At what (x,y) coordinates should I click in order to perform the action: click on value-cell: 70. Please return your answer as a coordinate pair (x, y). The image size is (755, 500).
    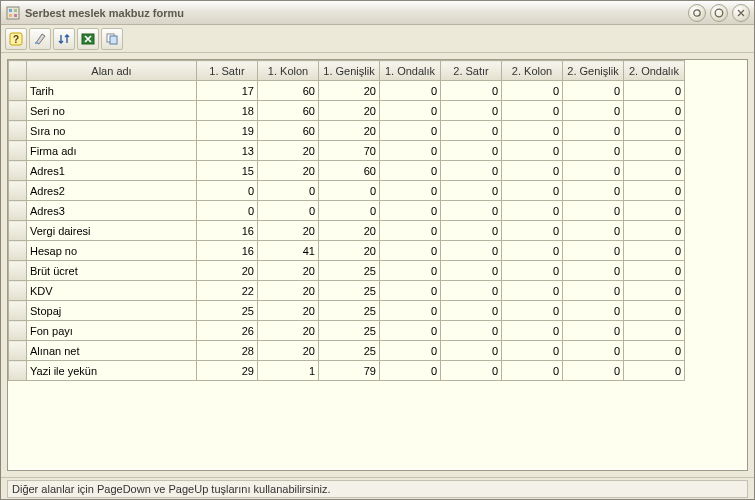
    Looking at the image, I should click on (350, 151).